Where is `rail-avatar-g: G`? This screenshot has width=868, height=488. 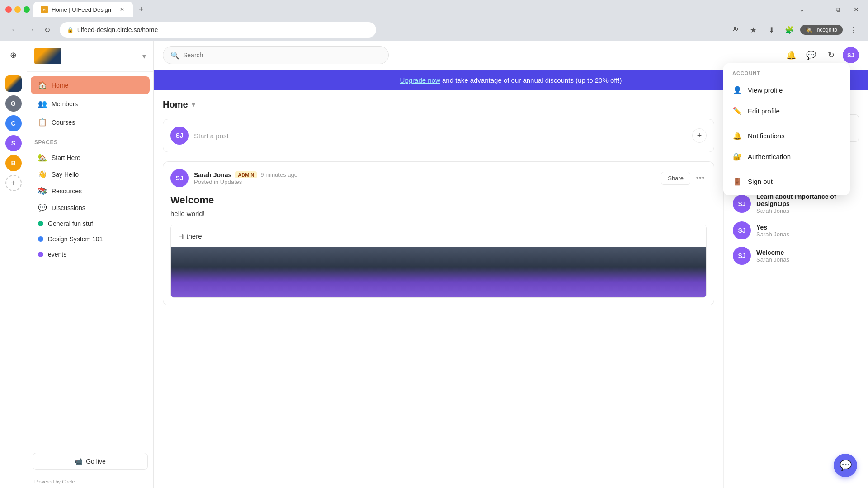 rail-avatar-g: G is located at coordinates (14, 103).